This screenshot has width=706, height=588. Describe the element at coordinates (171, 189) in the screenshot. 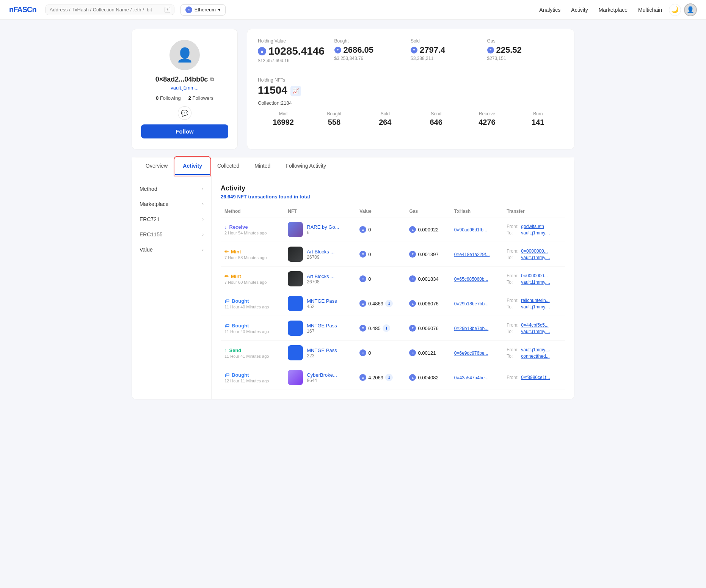

I see `filter-method: Method ›` at that location.